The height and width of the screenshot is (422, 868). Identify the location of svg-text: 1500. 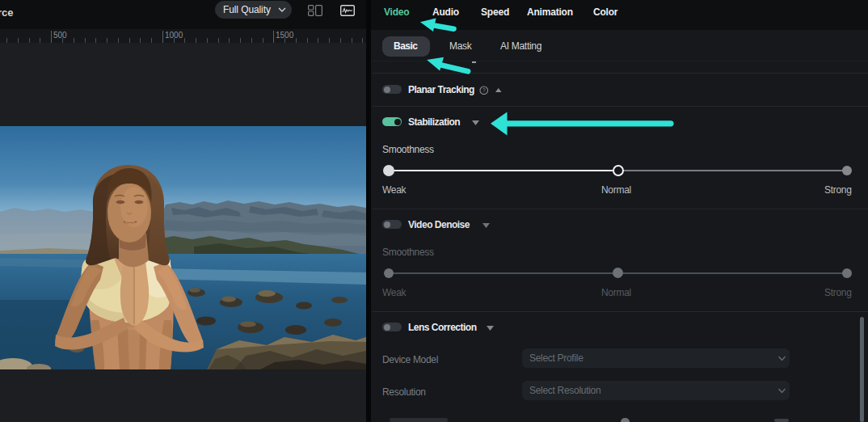
(284, 36).